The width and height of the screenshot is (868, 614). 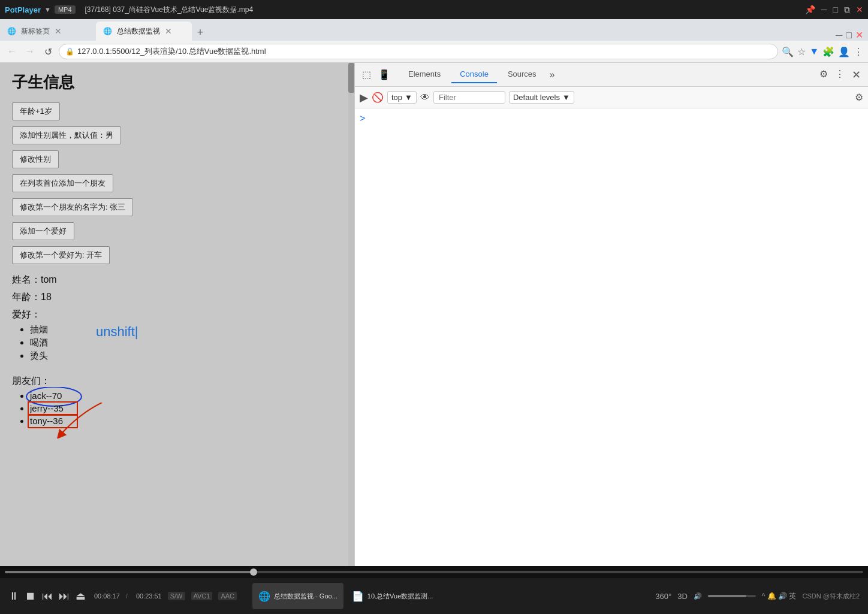 What do you see at coordinates (788, 52) in the screenshot?
I see `zoom-icon: 🔍` at bounding box center [788, 52].